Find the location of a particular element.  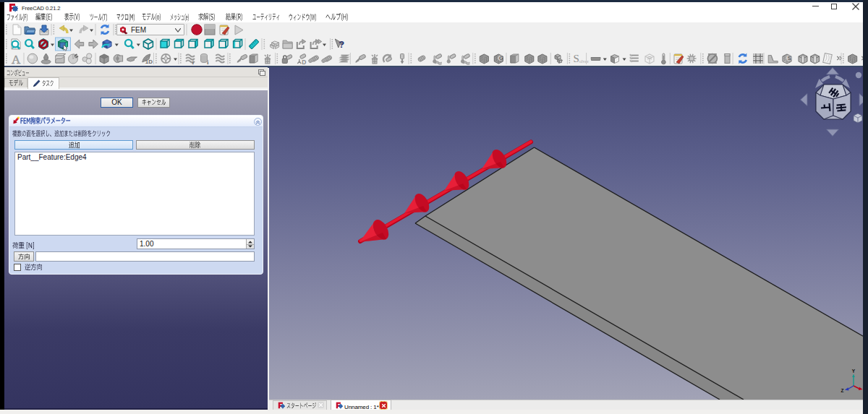

svg-text: D is located at coordinates (304, 62).